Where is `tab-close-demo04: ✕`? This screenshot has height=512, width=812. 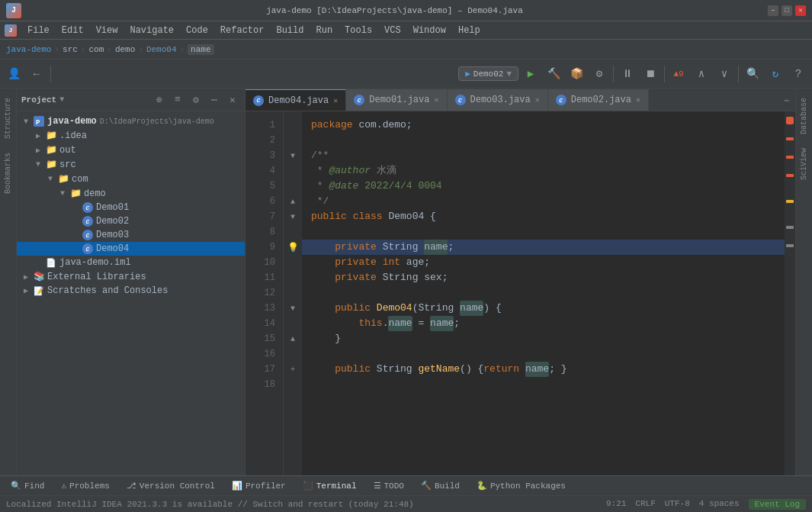
tab-close-demo04: ✕ is located at coordinates (335, 101).